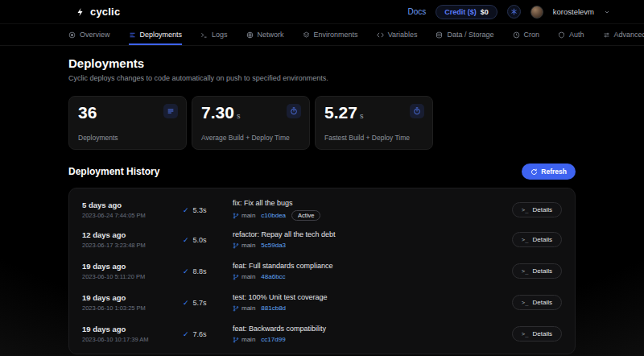  I want to click on nav-item-auth: Auth, so click(572, 35).